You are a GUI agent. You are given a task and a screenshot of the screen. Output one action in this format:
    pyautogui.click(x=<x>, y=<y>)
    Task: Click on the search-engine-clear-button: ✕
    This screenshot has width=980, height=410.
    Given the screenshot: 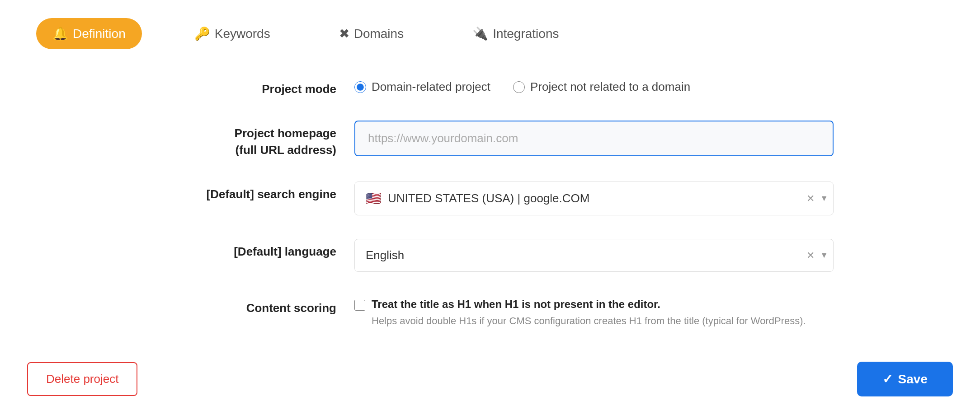 What is the action you would take?
    pyautogui.click(x=810, y=199)
    